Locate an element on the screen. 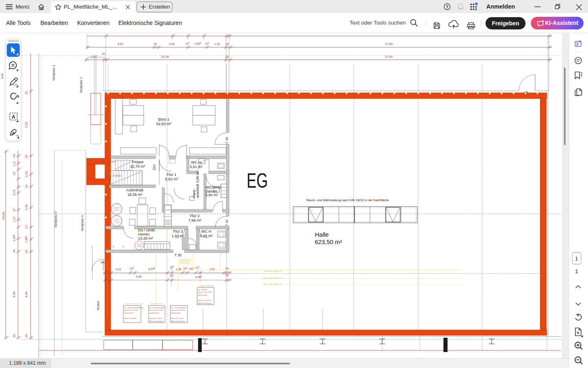 This screenshot has width=588, height=368. svg-text: 5,56 is located at coordinates (139, 276).